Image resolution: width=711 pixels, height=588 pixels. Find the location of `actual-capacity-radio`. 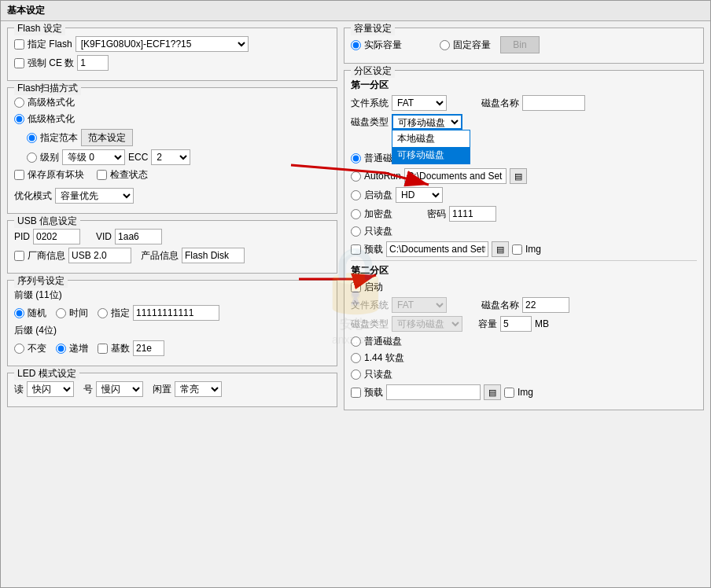

actual-capacity-radio is located at coordinates (356, 46).